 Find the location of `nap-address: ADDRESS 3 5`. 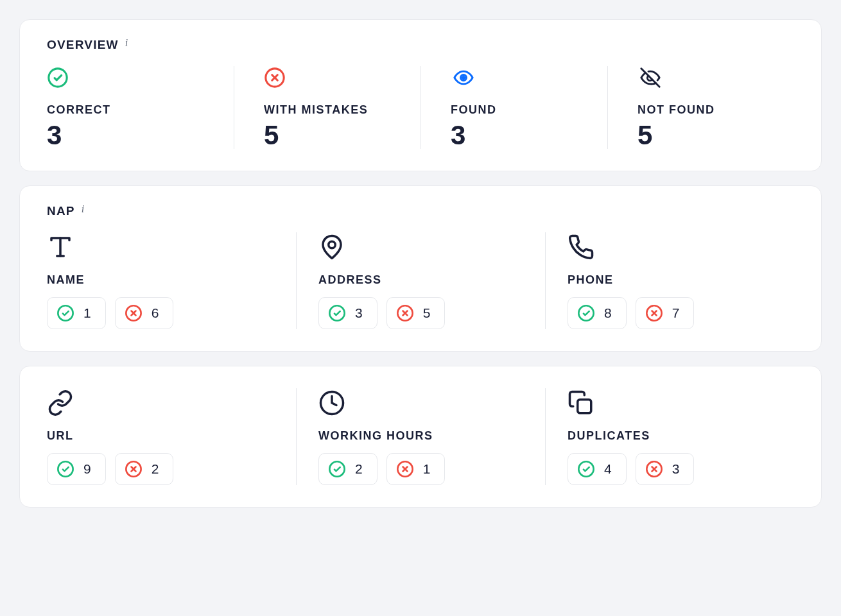

nap-address: ADDRESS 3 5 is located at coordinates (420, 281).